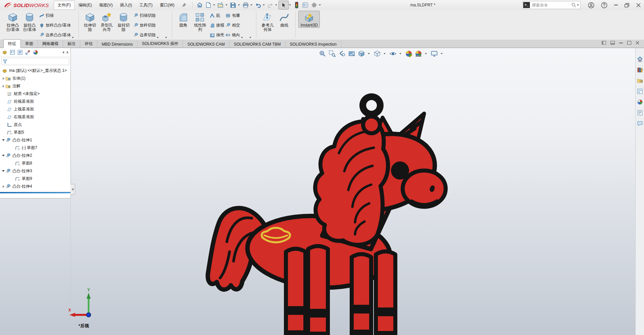 The width and height of the screenshot is (644, 335). What do you see at coordinates (284, 19) in the screenshot?
I see `curves-button: 曲线` at bounding box center [284, 19].